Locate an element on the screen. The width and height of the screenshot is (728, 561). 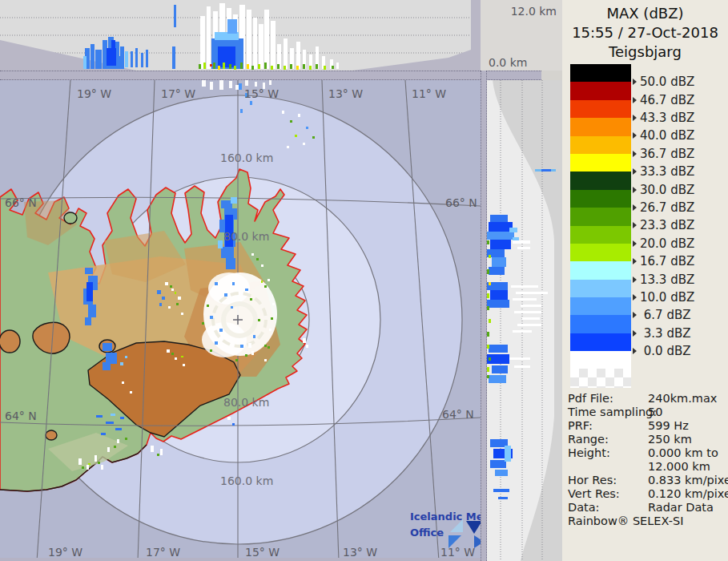
software-brand: Rainbow® SELEX-SI is located at coordinates (625, 521).